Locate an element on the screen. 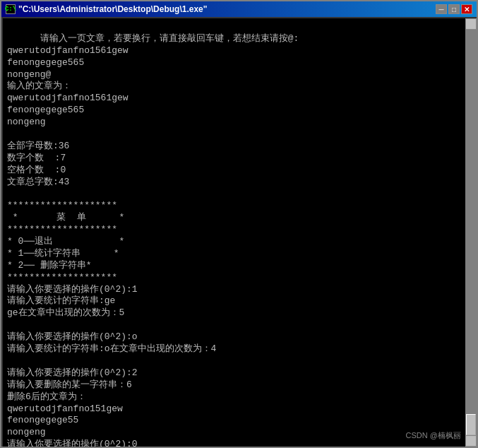 The width and height of the screenshot is (478, 448). app-icon: C:\ is located at coordinates (11, 9).